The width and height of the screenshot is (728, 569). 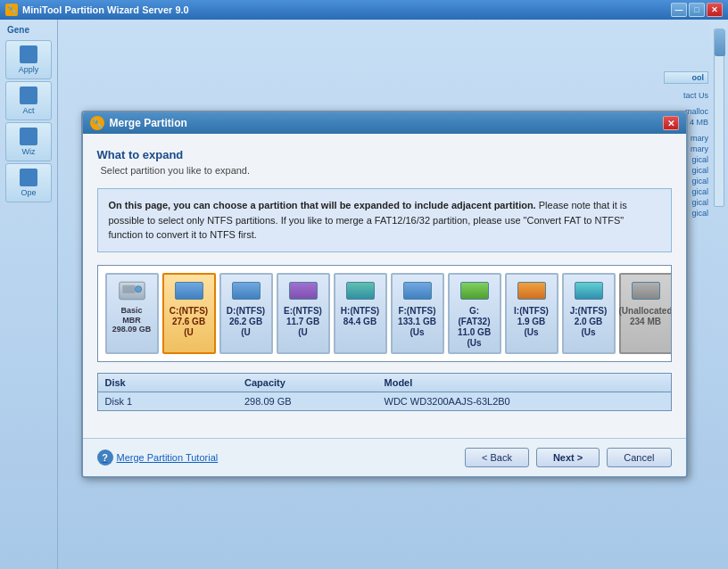 What do you see at coordinates (719, 118) in the screenshot?
I see `scrollbar-track` at bounding box center [719, 118].